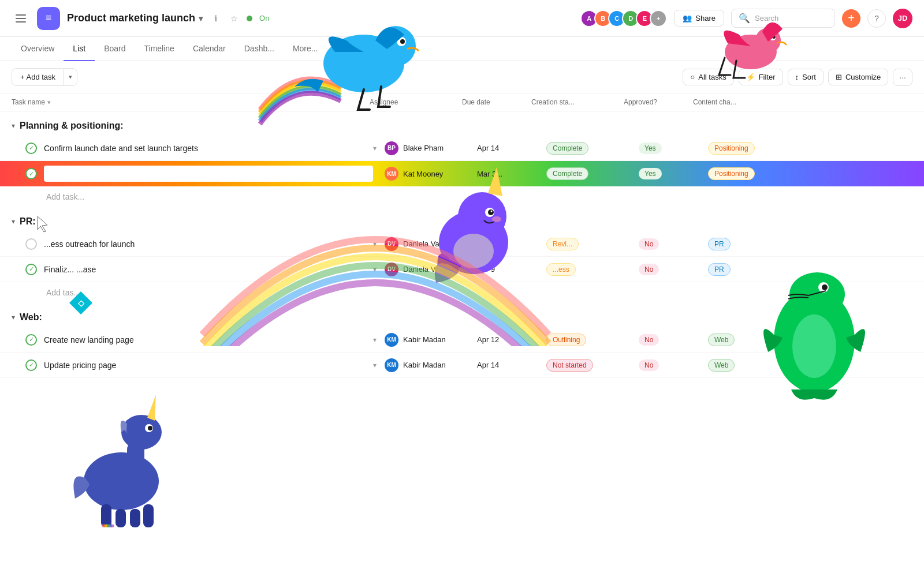 This screenshot has height=562, width=924. I want to click on col-header-assignee: Assignee, so click(416, 102).